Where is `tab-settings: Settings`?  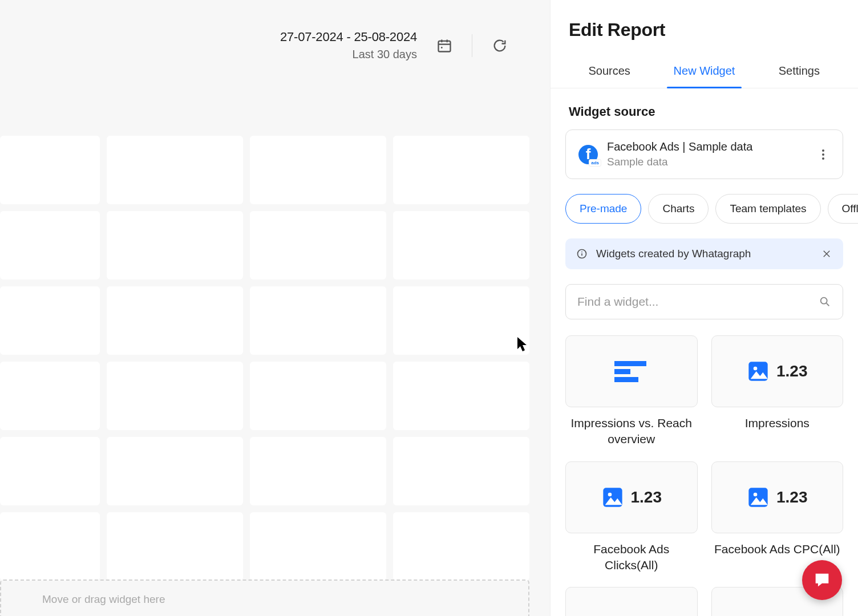 tab-settings: Settings is located at coordinates (799, 71).